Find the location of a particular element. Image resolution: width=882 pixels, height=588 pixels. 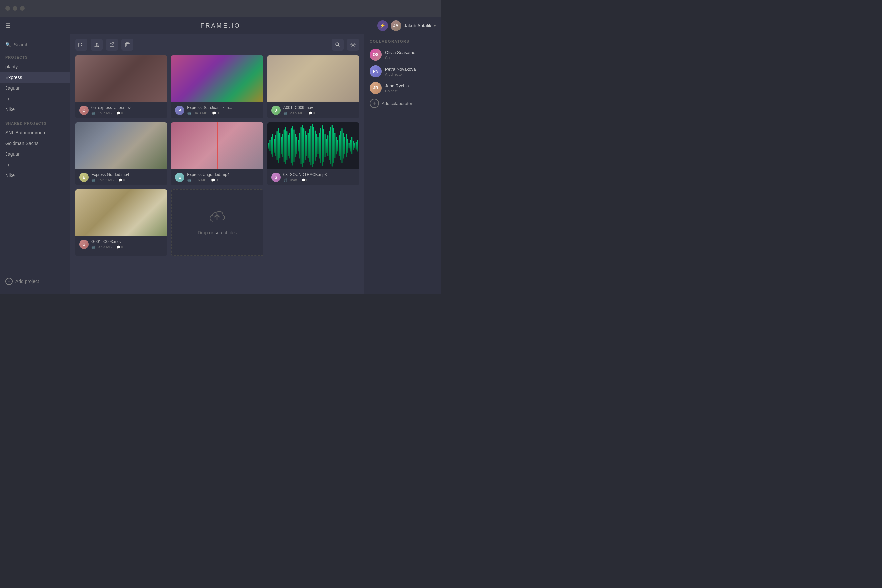

delete-button is located at coordinates (128, 45).